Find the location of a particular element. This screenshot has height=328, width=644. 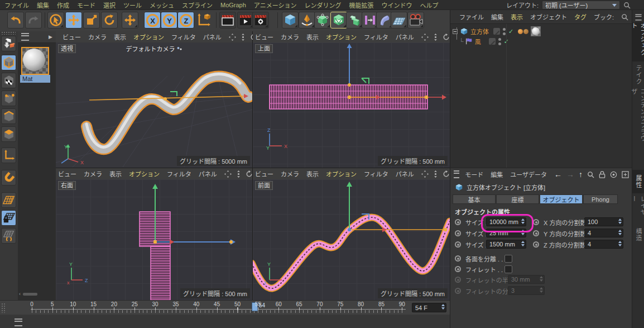

seg-y-field: 4 is located at coordinates (604, 233).